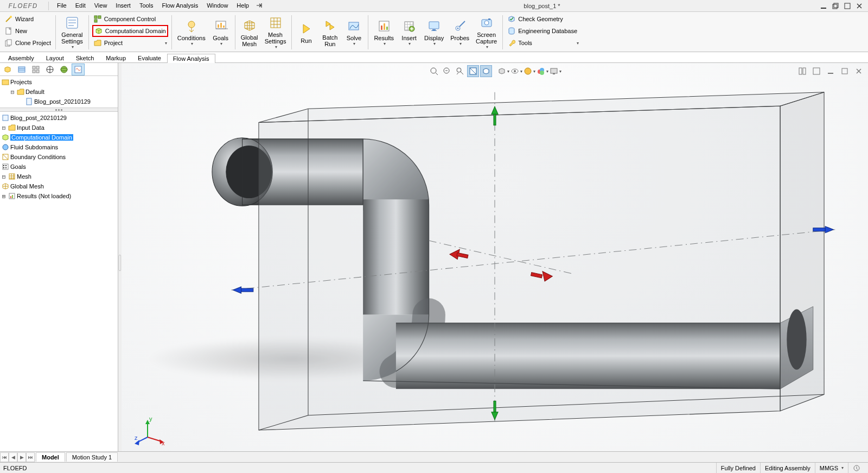 The width and height of the screenshot is (868, 473). Describe the element at coordinates (802, 71) in the screenshot. I see `vp-split-icon` at that location.